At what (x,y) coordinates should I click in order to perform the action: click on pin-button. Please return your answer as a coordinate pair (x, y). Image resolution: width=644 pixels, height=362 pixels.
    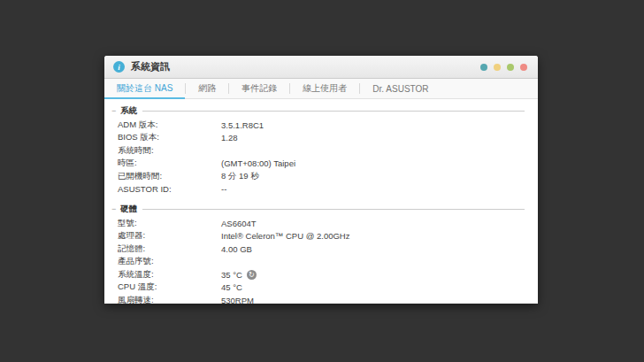
    Looking at the image, I should click on (484, 67).